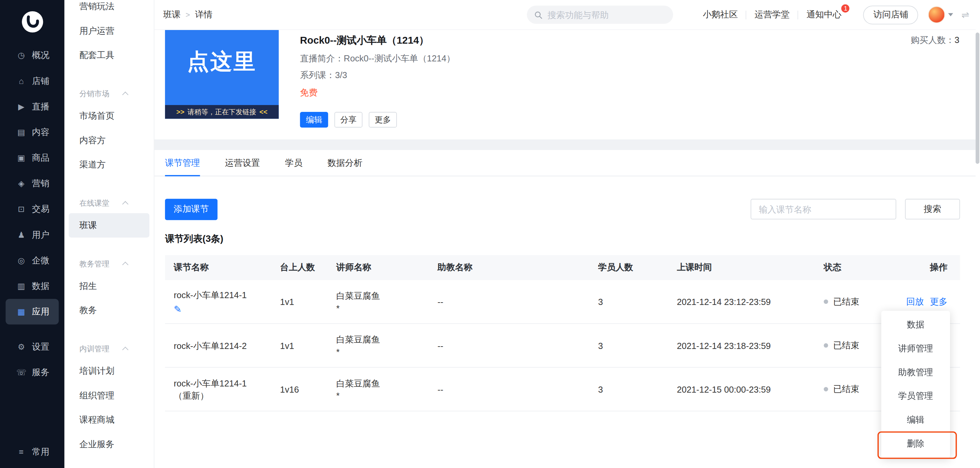  I want to click on banner-arrow-left: >>, so click(180, 112).